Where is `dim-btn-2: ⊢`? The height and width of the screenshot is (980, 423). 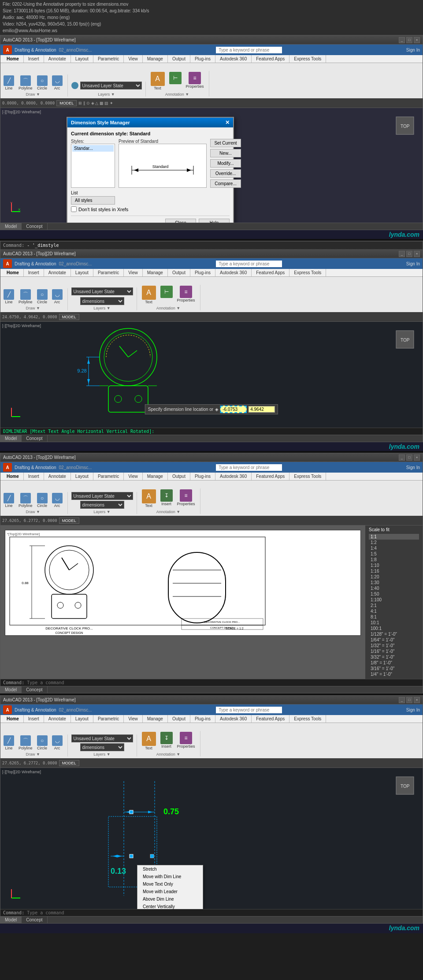 dim-btn-2: ⊢ is located at coordinates (167, 295).